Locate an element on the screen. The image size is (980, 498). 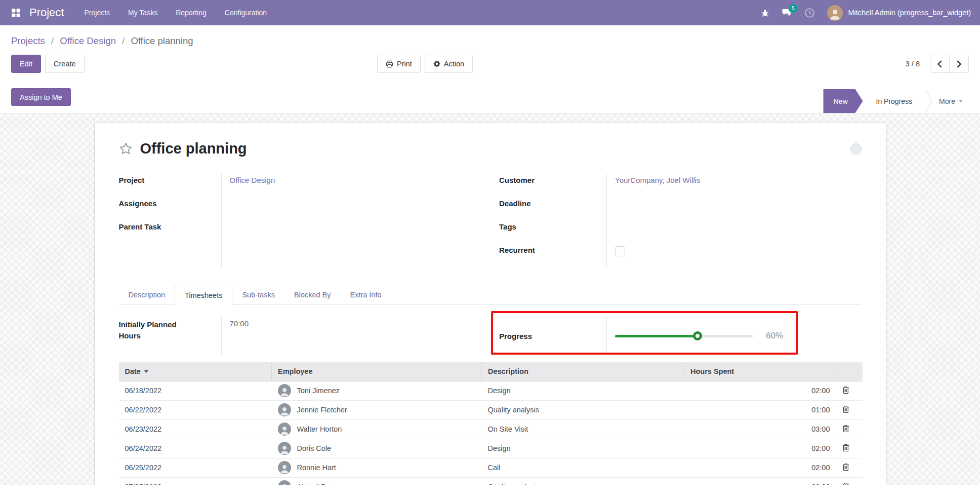
title-row: Office planning is located at coordinates (490, 149).